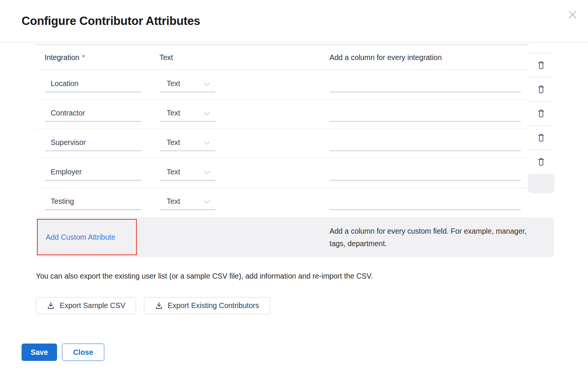 The width and height of the screenshot is (588, 376). I want to click on save-button: Save, so click(39, 352).